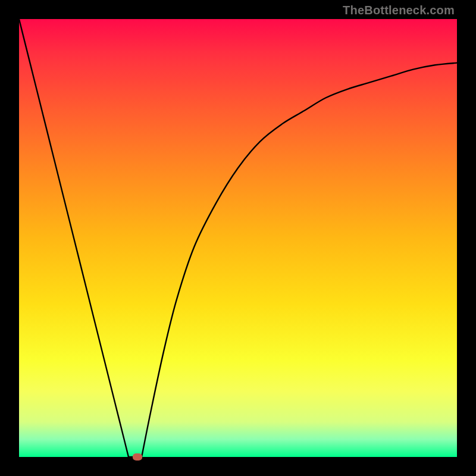 The image size is (476, 476). What do you see at coordinates (137, 457) in the screenshot?
I see `optimal-point-marker` at bounding box center [137, 457].